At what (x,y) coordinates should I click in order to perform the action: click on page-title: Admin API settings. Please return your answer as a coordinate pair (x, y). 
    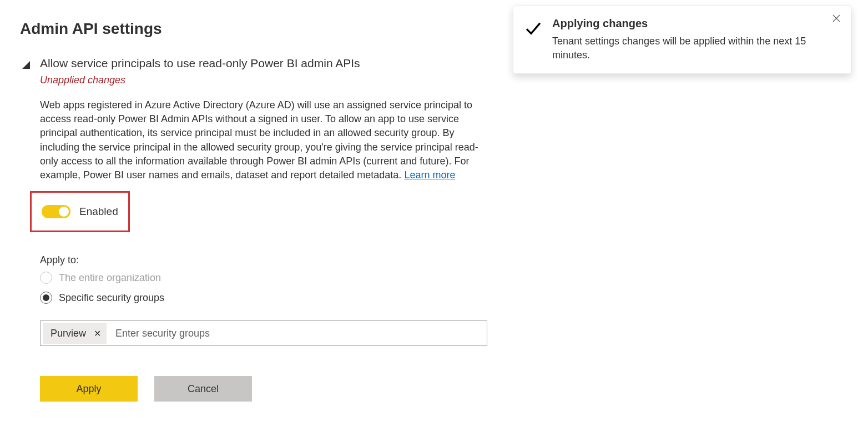
    Looking at the image, I should click on (253, 29).